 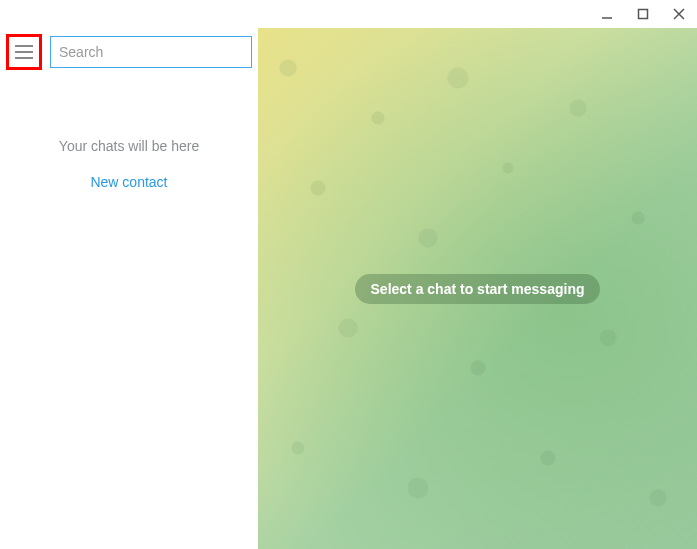 I want to click on close-button, so click(x=679, y=14).